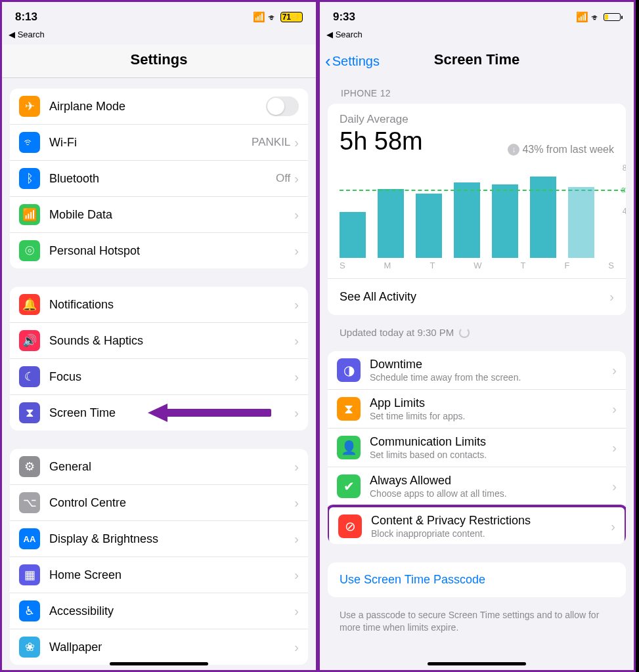  Describe the element at coordinates (30, 377) in the screenshot. I see `focus-icon: ☾` at that location.